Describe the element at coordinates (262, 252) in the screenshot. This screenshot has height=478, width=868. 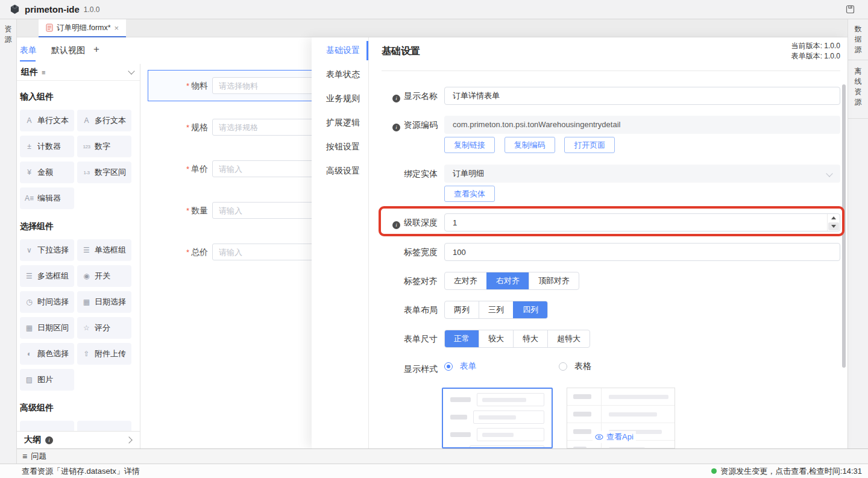
I see `total-price-input` at that location.